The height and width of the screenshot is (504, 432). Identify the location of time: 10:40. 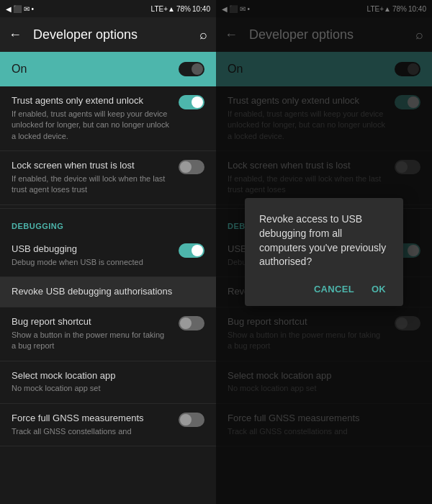
(202, 9).